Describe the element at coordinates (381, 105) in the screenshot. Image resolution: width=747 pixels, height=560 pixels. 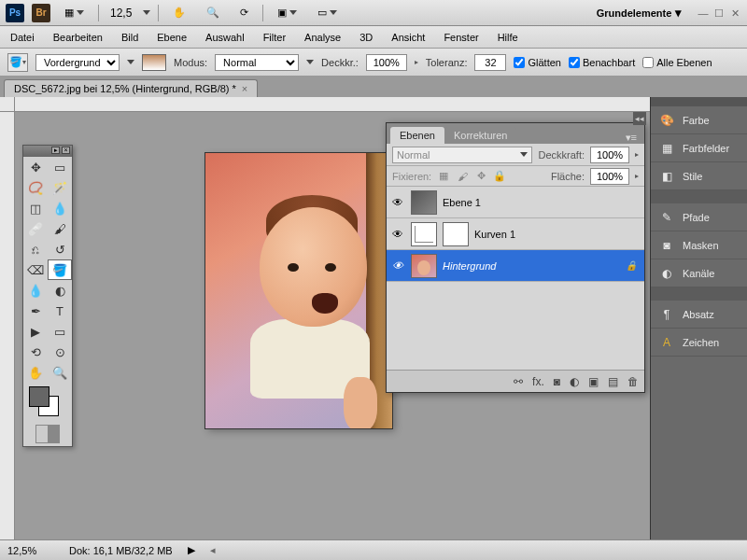
I see `horizontal-ruler` at that location.